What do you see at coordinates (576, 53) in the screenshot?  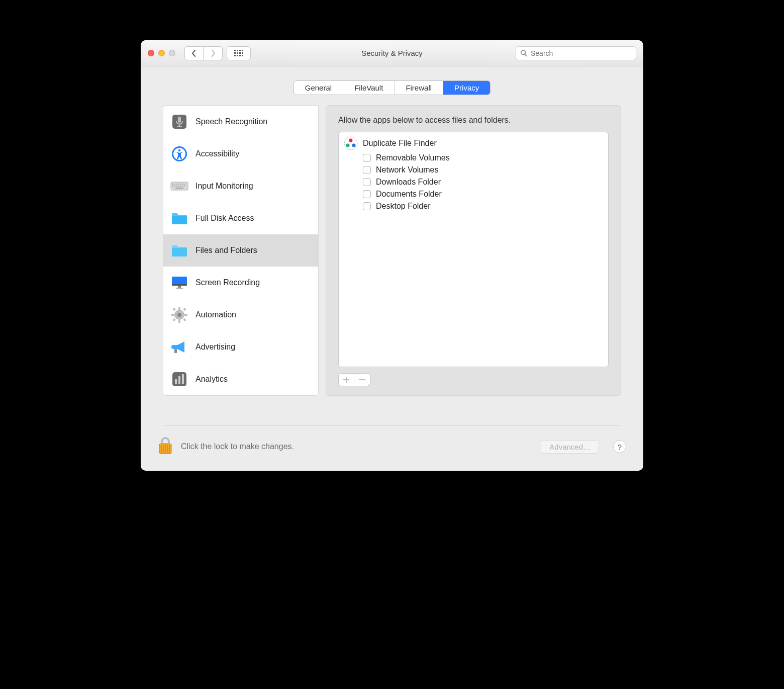 I see `search-field` at bounding box center [576, 53].